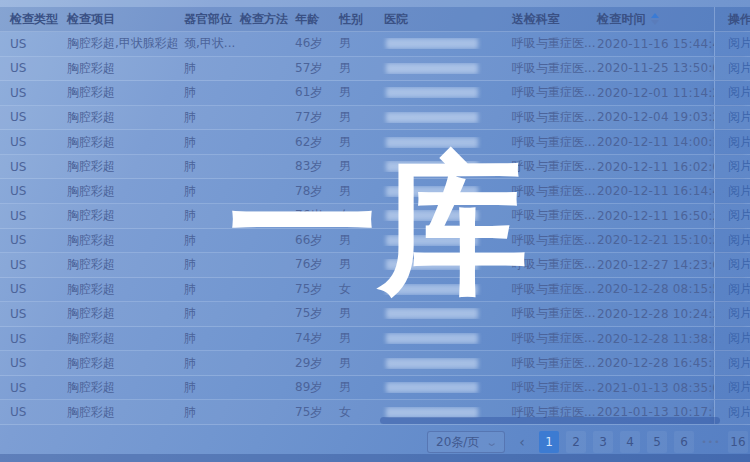 The image size is (750, 462). I want to click on column-header-organ: 器官部位, so click(210, 20).